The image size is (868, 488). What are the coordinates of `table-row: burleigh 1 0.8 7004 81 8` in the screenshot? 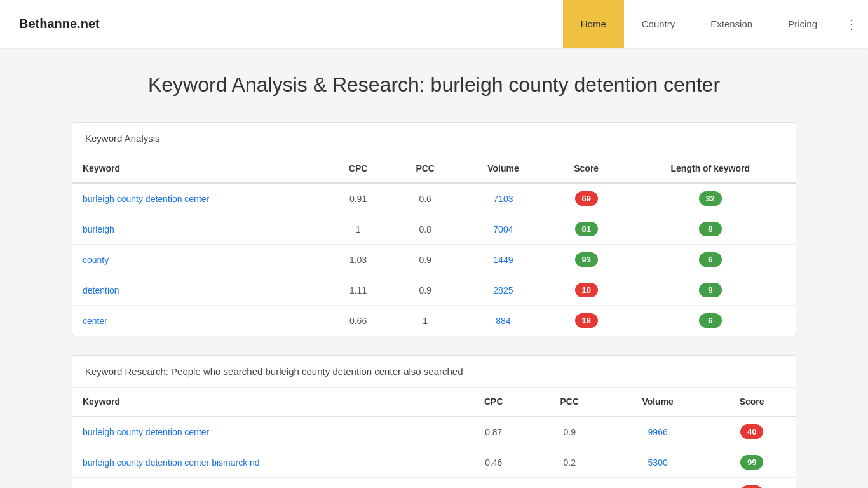 It's located at (434, 229).